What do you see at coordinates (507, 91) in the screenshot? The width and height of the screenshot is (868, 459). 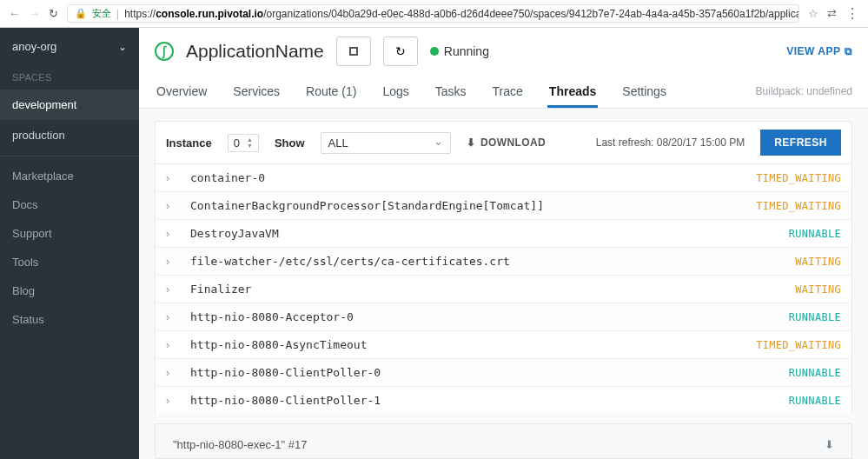 I see `tab-trace: Trace` at bounding box center [507, 91].